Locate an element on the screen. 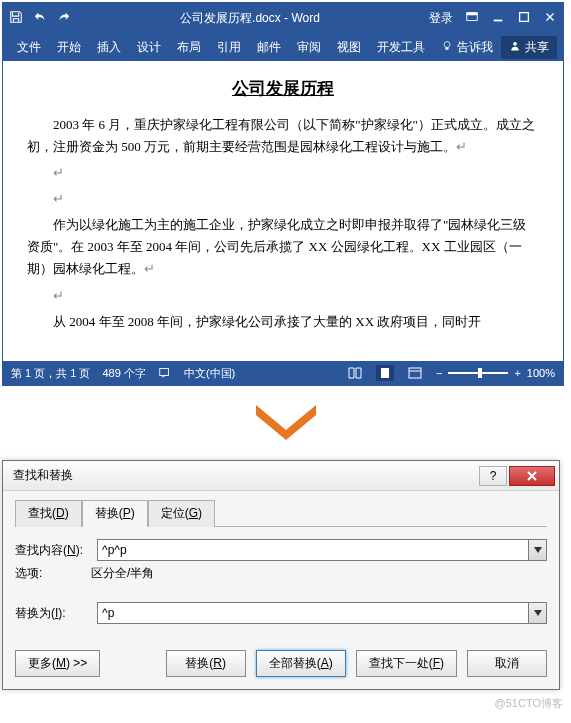 Image resolution: width=571 pixels, height=723 pixels. replace-button: 替换(R) is located at coordinates (206, 664).